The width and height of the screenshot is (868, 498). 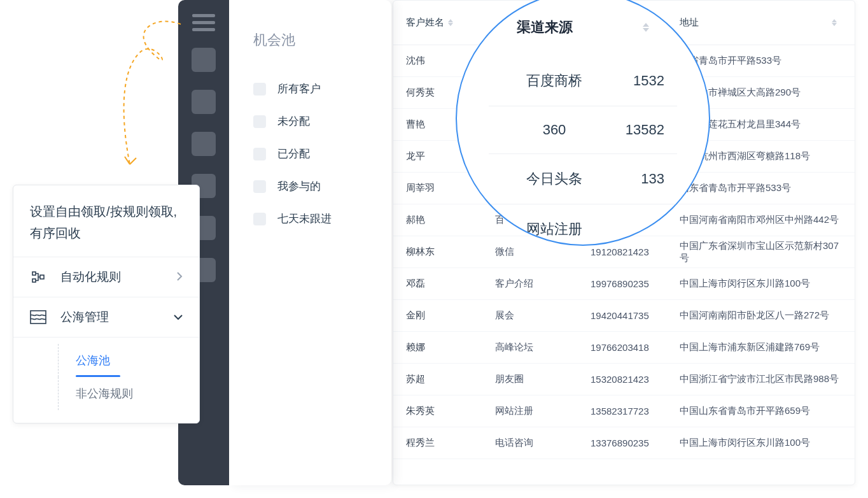 What do you see at coordinates (635, 443) in the screenshot?
I see `cell-phone: 13376890235` at bounding box center [635, 443].